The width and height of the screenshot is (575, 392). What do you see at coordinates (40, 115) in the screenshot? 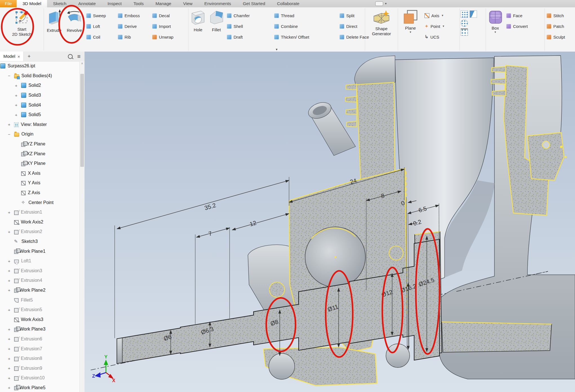
I see `tree-item: + Solid5` at bounding box center [40, 115].